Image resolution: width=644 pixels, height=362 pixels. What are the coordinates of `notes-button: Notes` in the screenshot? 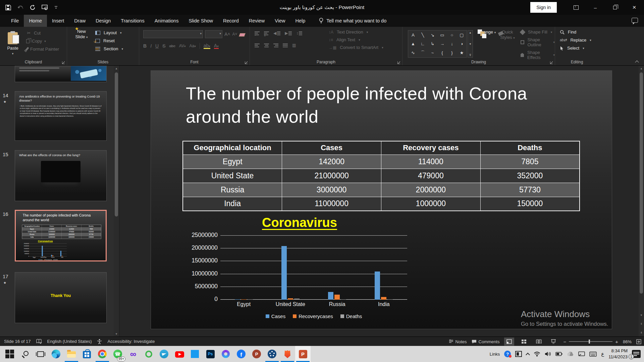 It's located at (458, 342).